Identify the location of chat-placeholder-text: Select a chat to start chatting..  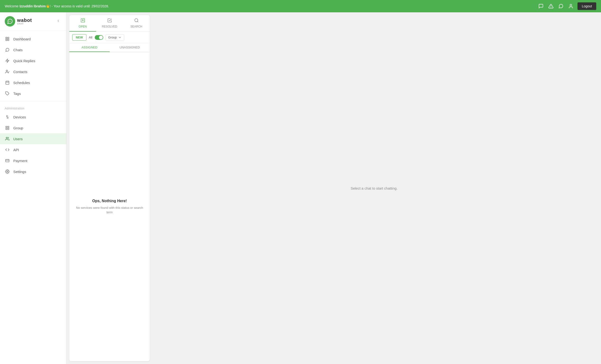
(374, 188).